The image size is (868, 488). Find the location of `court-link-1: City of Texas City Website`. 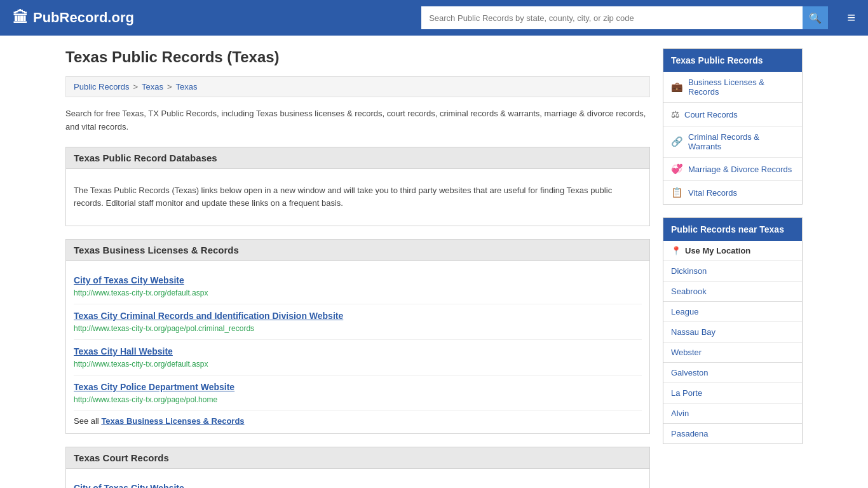

court-link-1: City of Texas City Website is located at coordinates (358, 485).